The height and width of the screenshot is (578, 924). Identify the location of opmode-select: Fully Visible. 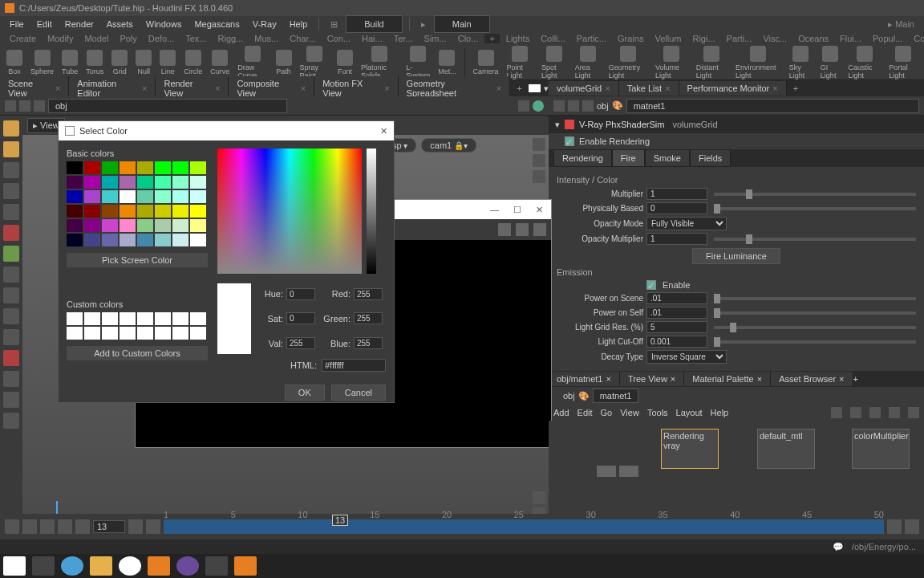
(687, 223).